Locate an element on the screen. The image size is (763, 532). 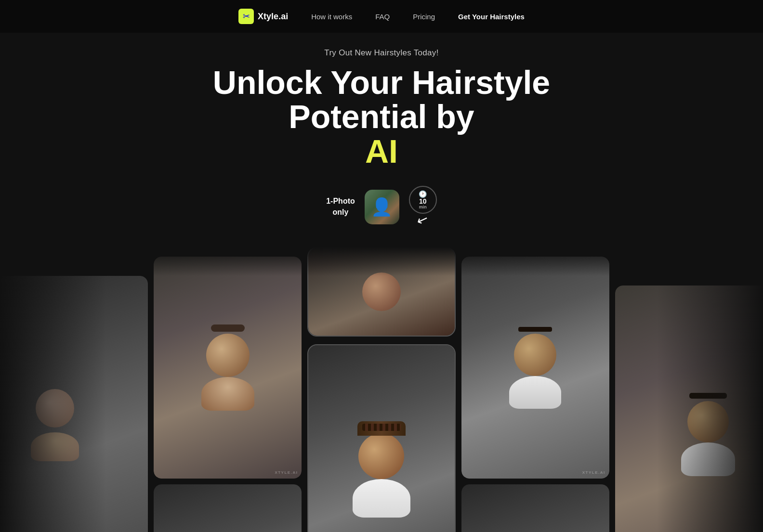
timer-unit: min is located at coordinates (423, 207).